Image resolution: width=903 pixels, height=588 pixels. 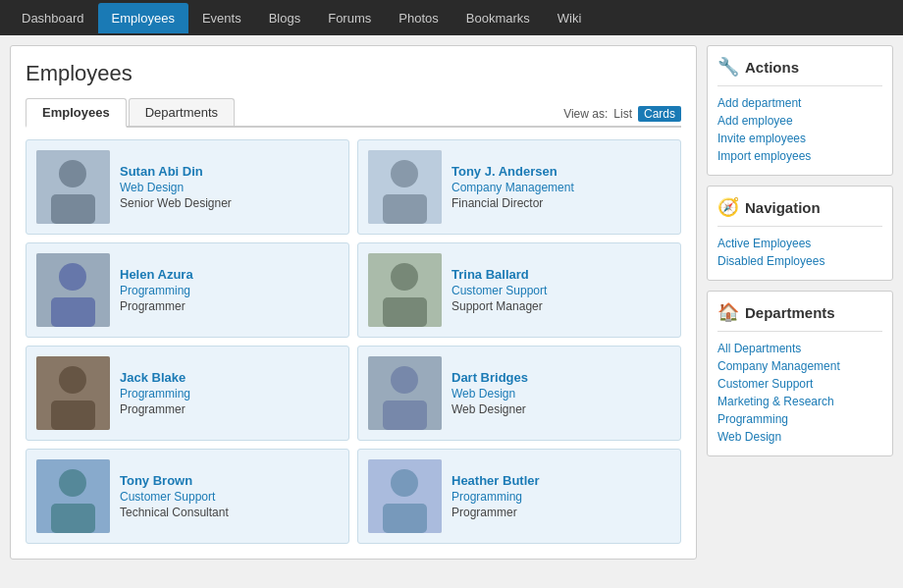 What do you see at coordinates (800, 103) in the screenshot?
I see `action-link: Add department` at bounding box center [800, 103].